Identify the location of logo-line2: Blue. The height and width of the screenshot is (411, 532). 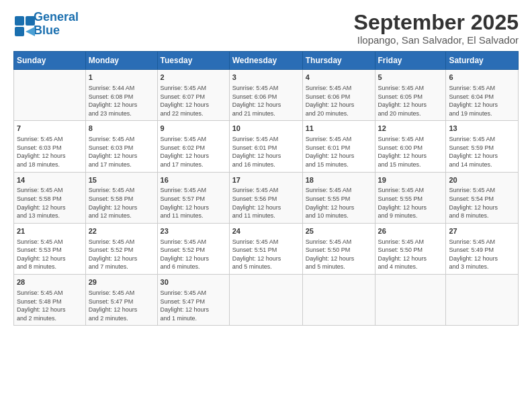
(47, 30).